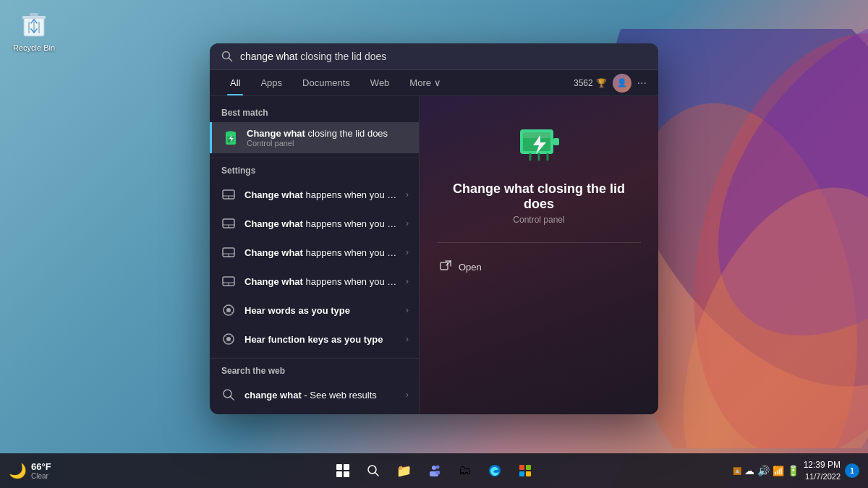 This screenshot has width=868, height=488. I want to click on tab-apps: Apps, so click(271, 82).